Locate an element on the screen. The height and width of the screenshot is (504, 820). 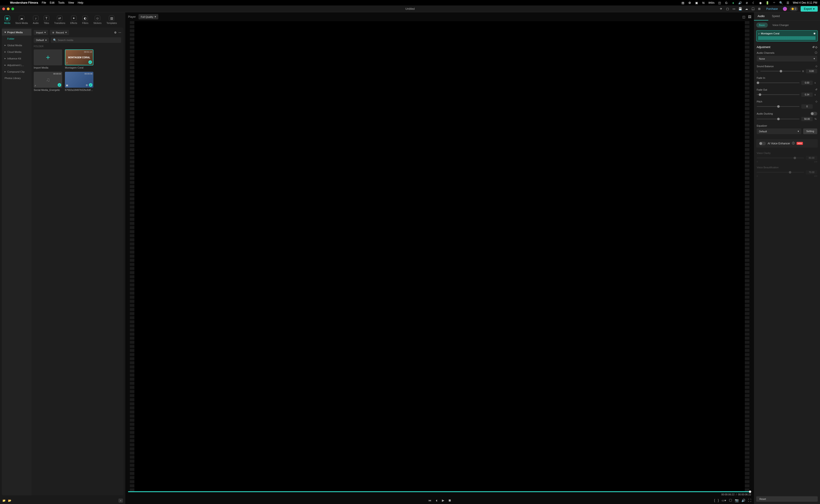
tab-stickers: ☺Stickers is located at coordinates (97, 20).